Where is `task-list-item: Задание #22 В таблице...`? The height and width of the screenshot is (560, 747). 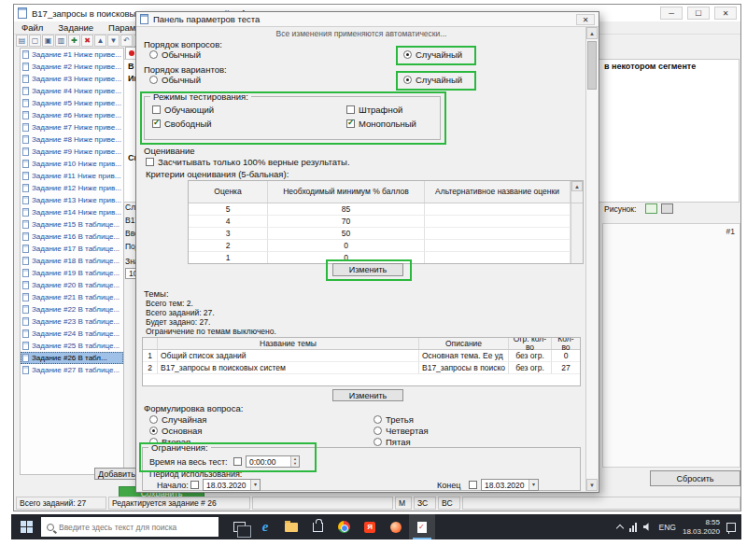
task-list-item: Задание #22 В таблице... is located at coordinates (72, 310).